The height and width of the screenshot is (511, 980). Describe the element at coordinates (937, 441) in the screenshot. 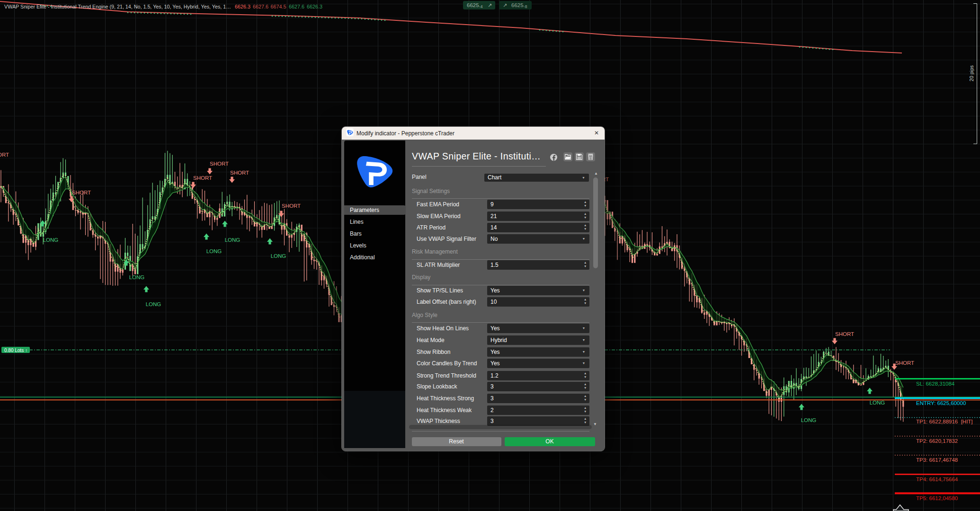

I see `svg-text: TP2: 6620,17832` at that location.